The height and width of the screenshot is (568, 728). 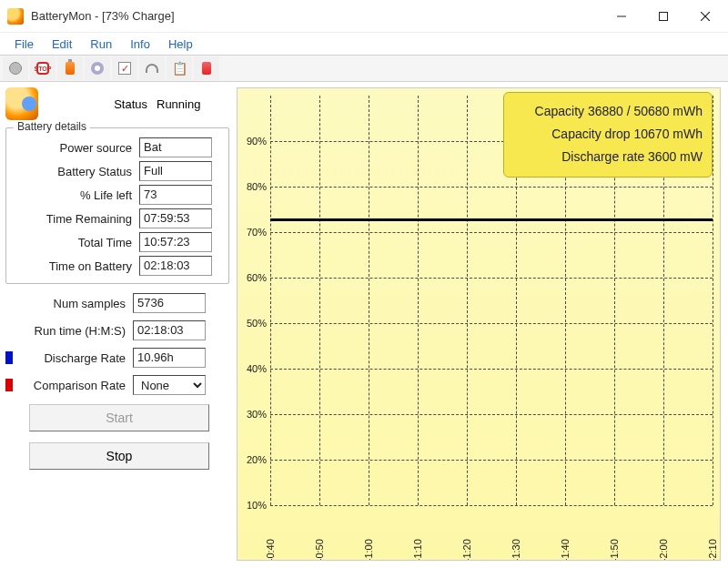 What do you see at coordinates (22, 104) in the screenshot?
I see `status-battery-icon` at bounding box center [22, 104].